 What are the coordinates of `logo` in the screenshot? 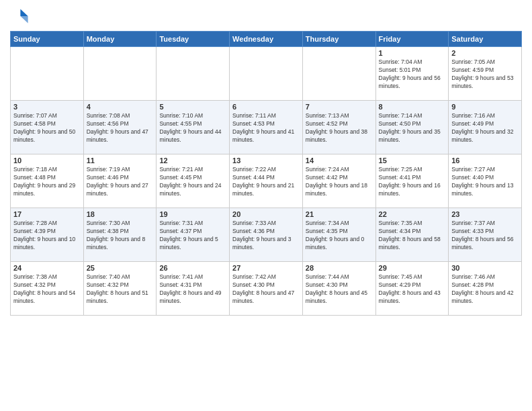 It's located at (21, 16).